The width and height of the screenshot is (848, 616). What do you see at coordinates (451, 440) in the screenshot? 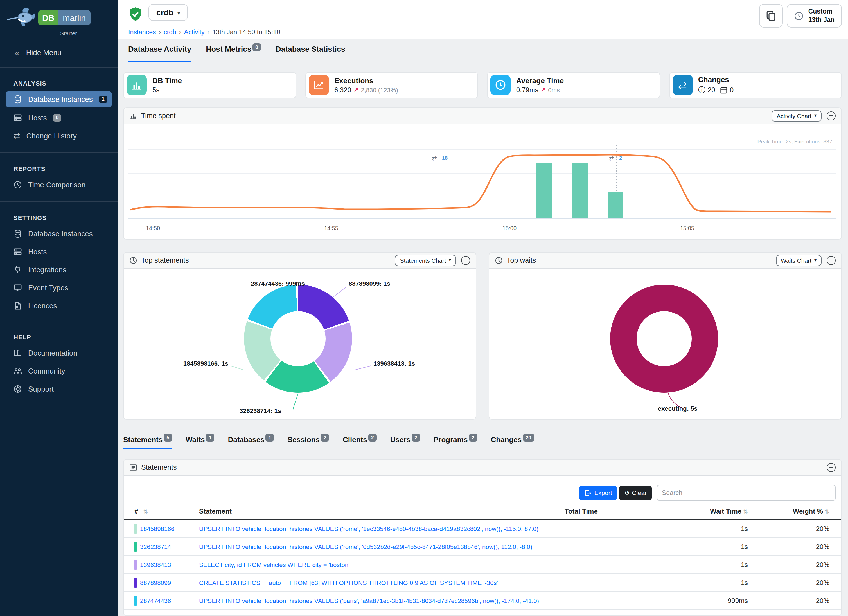
I see `tab-label: Programs` at bounding box center [451, 440].